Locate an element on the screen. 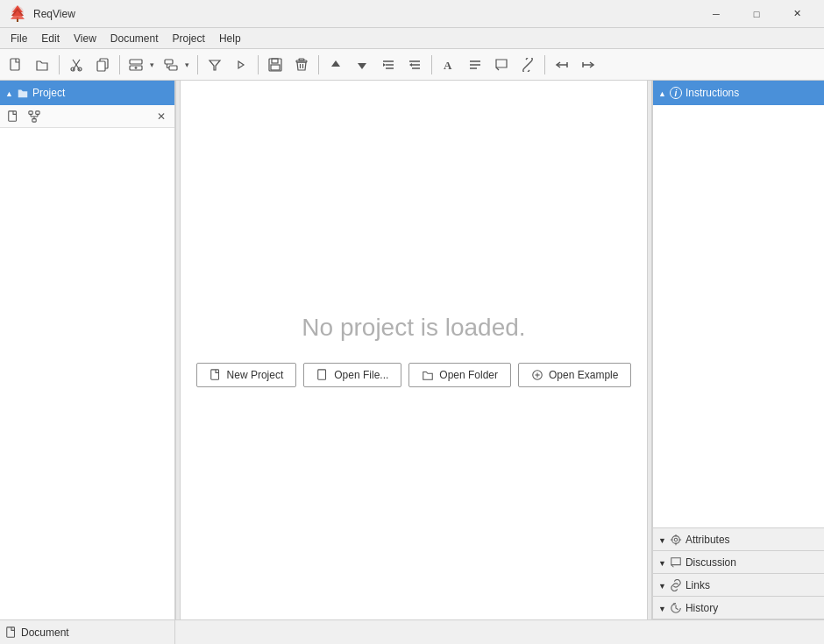 The width and height of the screenshot is (824, 644). filter-button is located at coordinates (215, 65).